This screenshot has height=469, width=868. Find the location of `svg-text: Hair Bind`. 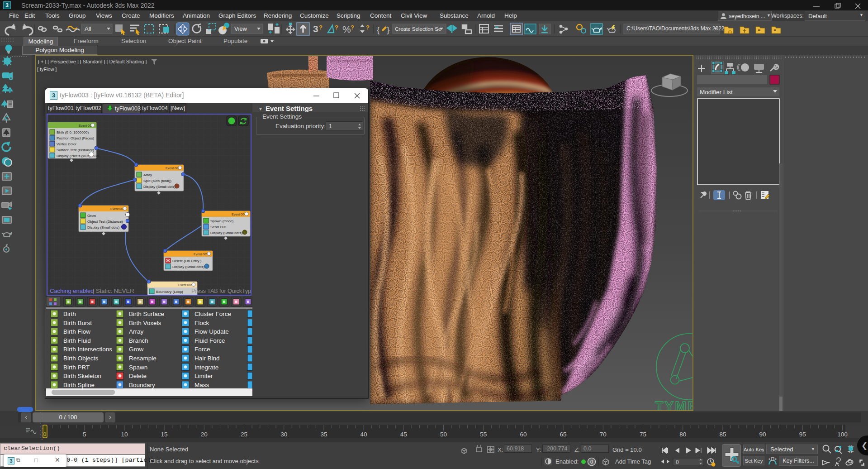

svg-text: Hair Bind is located at coordinates (207, 359).